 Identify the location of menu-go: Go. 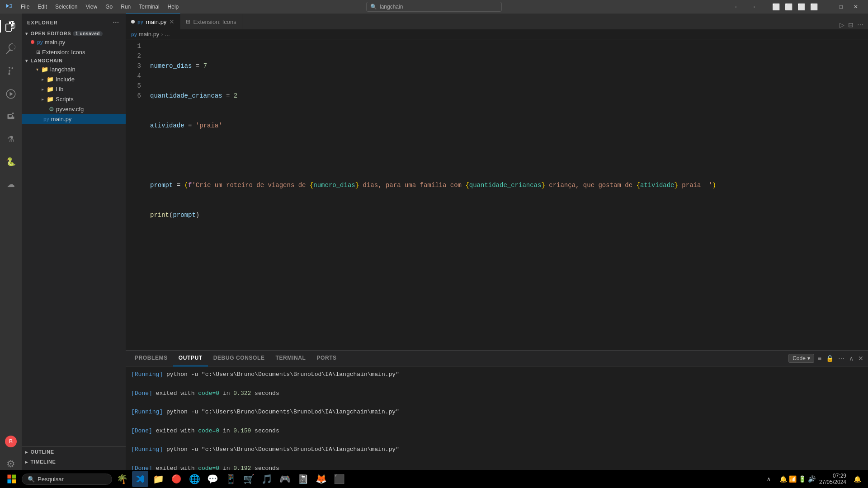
(109, 7).